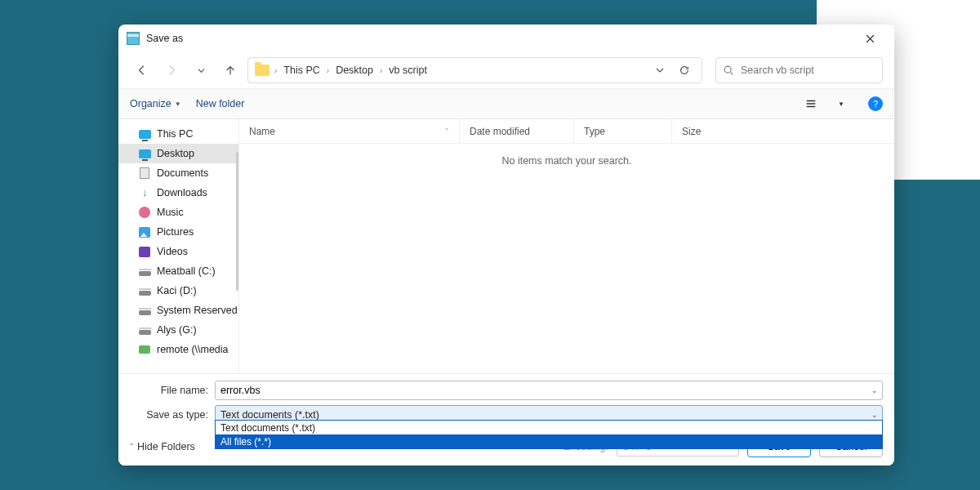 The height and width of the screenshot is (490, 980). I want to click on sidebar-item-downloads: ↓Downloads, so click(178, 193).